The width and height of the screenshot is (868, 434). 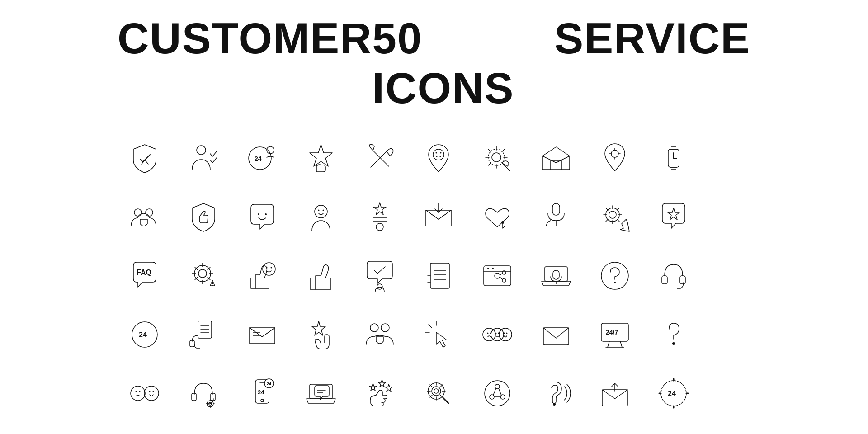 I want to click on icon-headphone, so click(x=674, y=276).